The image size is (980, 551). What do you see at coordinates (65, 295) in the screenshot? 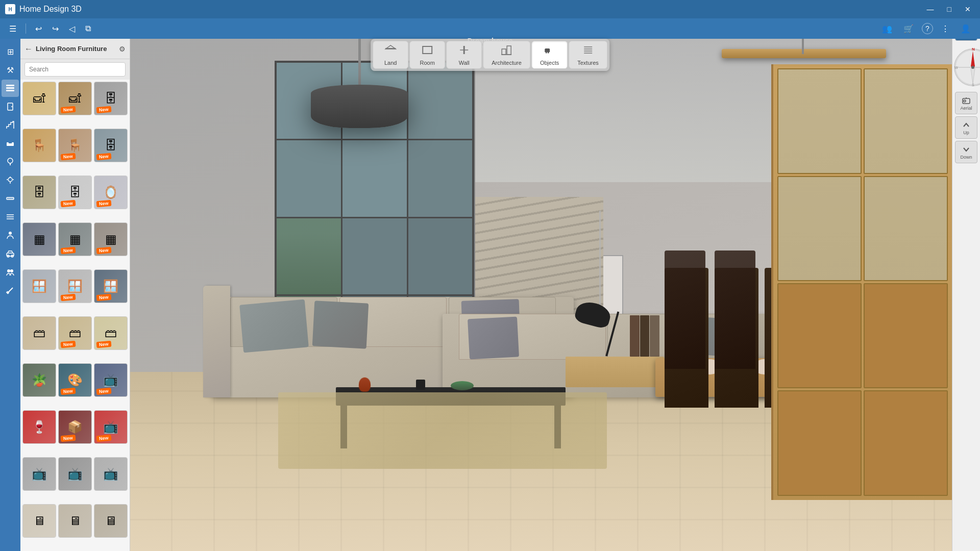
I see `sidebar: ⊞ ⚒` at bounding box center [65, 295].